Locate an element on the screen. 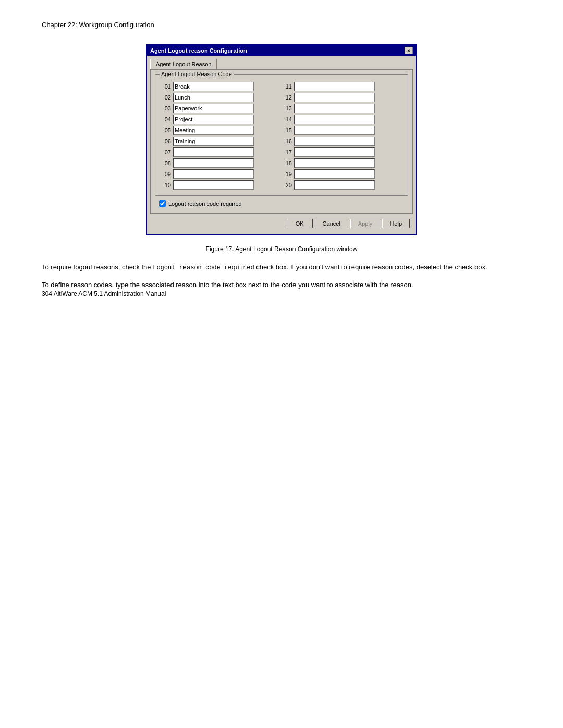  dialog-body: Agent Logout Reason Agent Logout Reason … is located at coordinates (282, 145).